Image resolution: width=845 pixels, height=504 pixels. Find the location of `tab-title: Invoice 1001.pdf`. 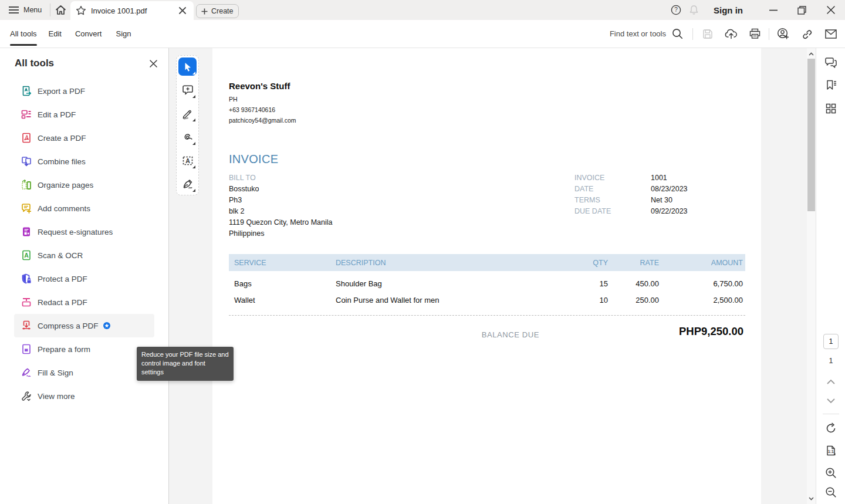

tab-title: Invoice 1001.pdf is located at coordinates (134, 11).